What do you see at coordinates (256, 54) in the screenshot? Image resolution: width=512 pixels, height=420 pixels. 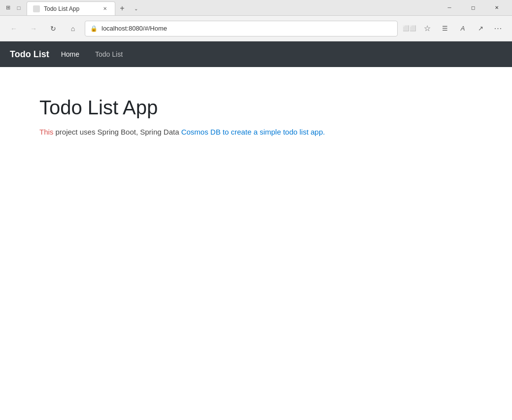 I see `app-navbar: Todo List Home Todo List` at bounding box center [256, 54].